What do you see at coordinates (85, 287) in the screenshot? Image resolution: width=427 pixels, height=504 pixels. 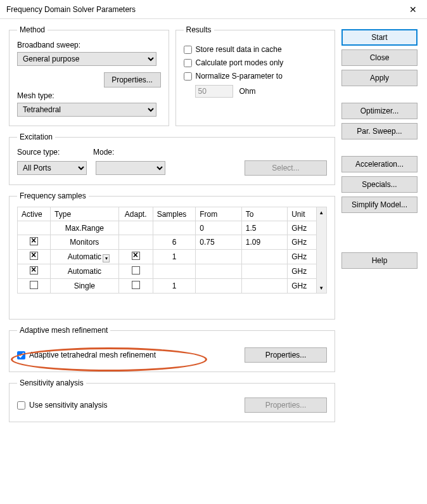 I see `type-cell: Single` at bounding box center [85, 287].